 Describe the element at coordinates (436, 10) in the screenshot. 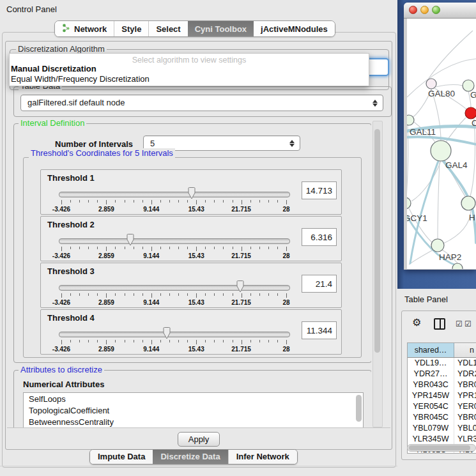

I see `zoom-traffic-light` at that location.